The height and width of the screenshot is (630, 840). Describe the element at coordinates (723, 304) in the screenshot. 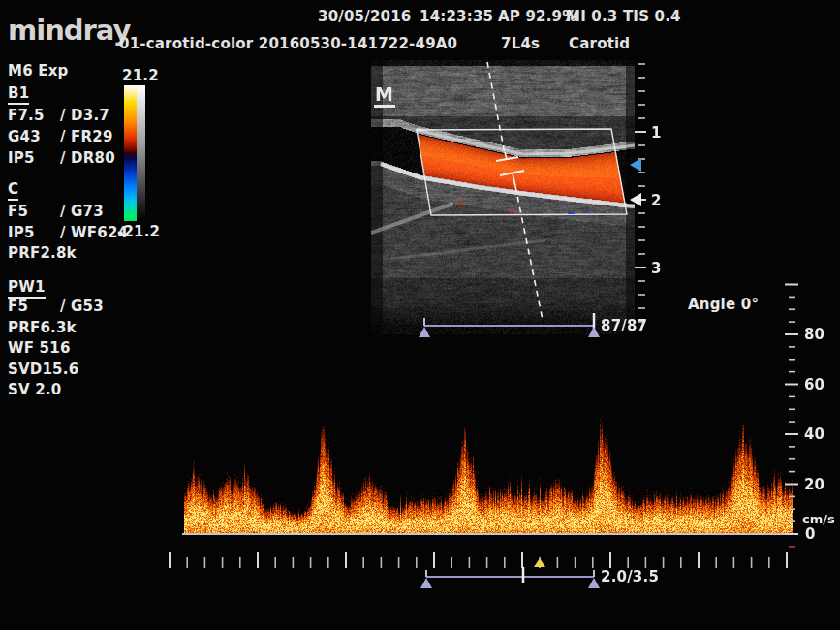

I see `angle-readout: Angle 0°` at that location.